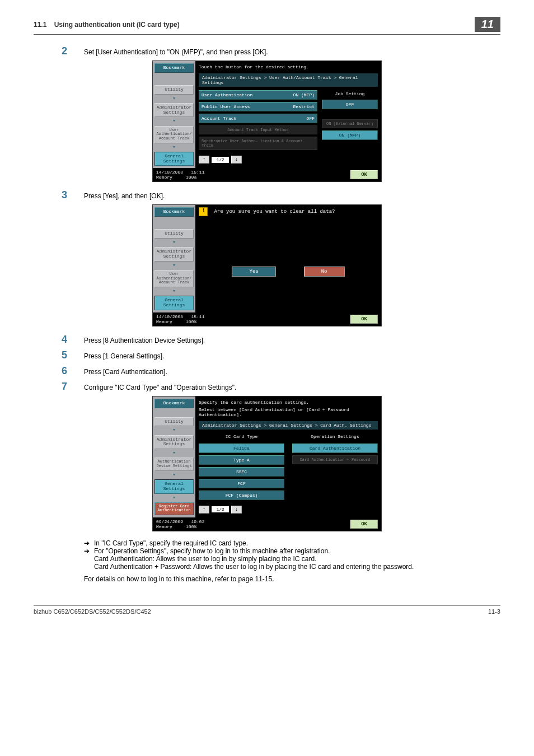  I want to click on account-track-row: Account TrackOFF, so click(258, 119).